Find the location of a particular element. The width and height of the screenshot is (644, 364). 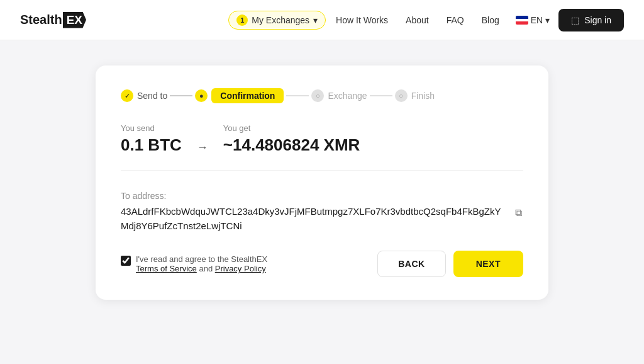

send-block: You send 0.1 BTC is located at coordinates (151, 139).